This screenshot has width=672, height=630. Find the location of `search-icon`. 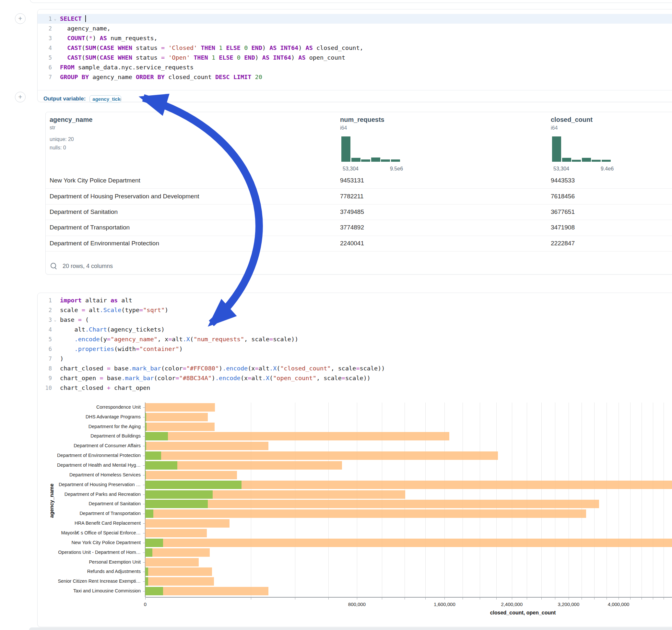

search-icon is located at coordinates (54, 266).